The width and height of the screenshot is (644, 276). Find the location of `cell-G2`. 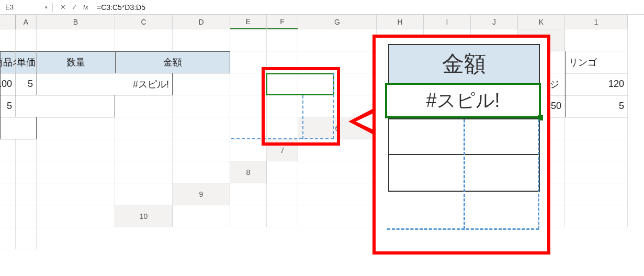

cell-G2 is located at coordinates (248, 62).